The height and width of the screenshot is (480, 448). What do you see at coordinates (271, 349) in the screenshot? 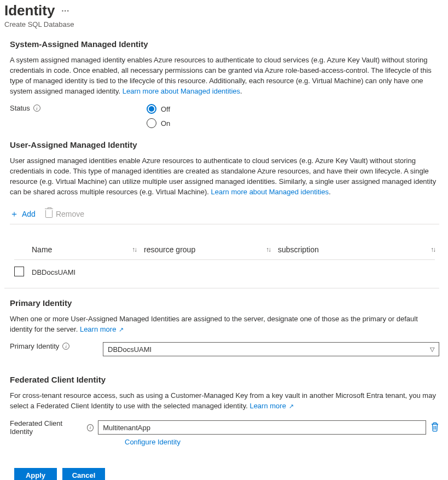
I see `primary-identity-select: DBDocsUAMI ▽` at bounding box center [271, 349].